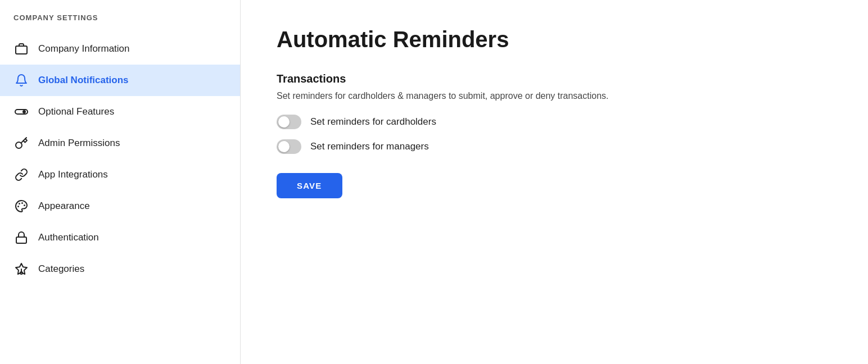  Describe the element at coordinates (73, 175) in the screenshot. I see `sidebar-item-label: App Integrations` at that location.